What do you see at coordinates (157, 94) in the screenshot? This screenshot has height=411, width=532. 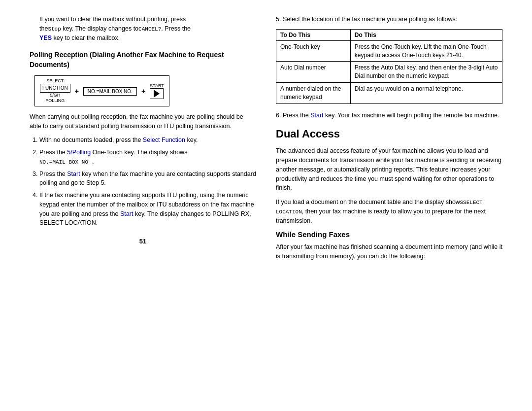 I see `arrow-icon` at bounding box center [157, 94].